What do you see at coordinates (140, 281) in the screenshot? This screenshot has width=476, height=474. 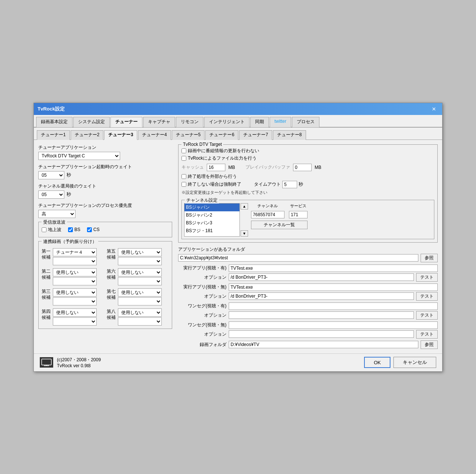 I see `renkei-6-select2` at bounding box center [140, 281].